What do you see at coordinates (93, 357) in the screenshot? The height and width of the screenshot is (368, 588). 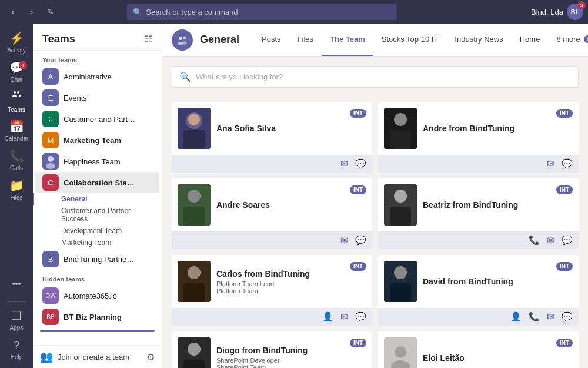 I see `join-label: Join or create a team` at bounding box center [93, 357].